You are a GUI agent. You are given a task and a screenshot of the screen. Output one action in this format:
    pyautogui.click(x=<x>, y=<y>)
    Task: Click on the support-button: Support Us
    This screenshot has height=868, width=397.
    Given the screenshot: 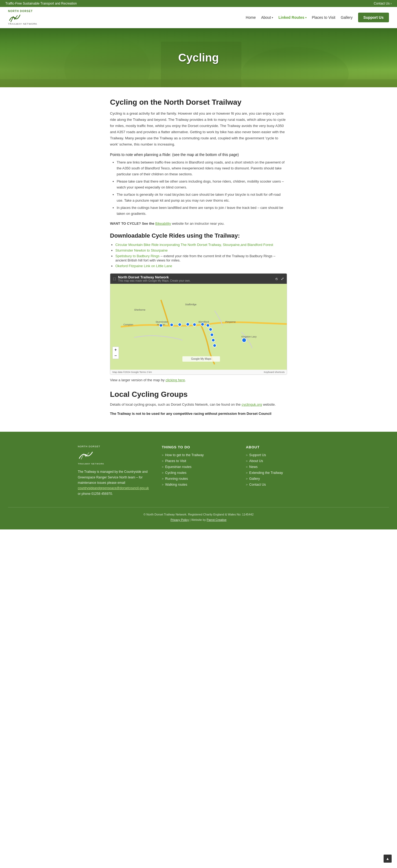 What is the action you would take?
    pyautogui.click(x=373, y=18)
    